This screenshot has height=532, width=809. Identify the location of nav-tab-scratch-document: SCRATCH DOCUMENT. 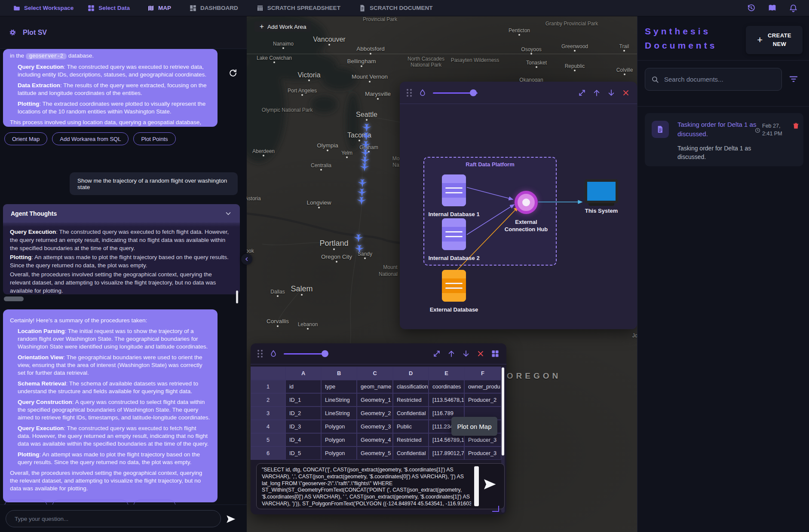
(395, 8).